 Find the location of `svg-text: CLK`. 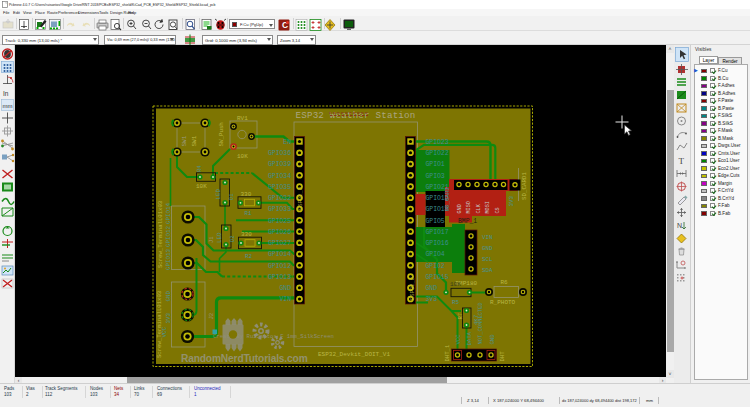

svg-text: CLK is located at coordinates (479, 208).